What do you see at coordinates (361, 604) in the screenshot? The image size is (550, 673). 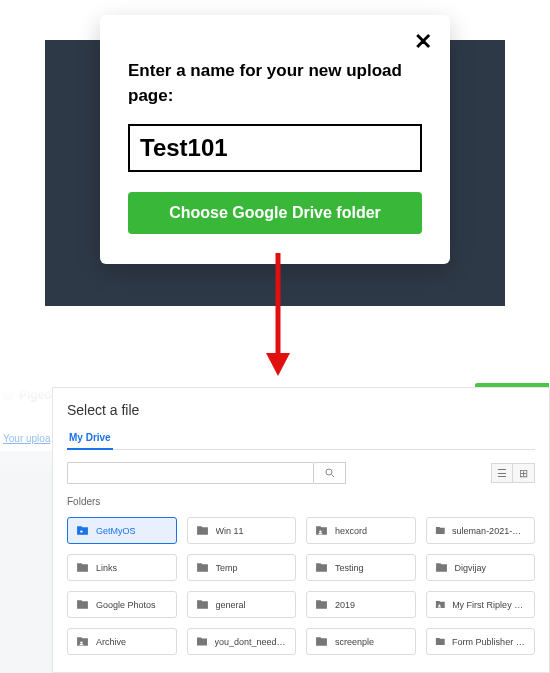 I see `folder-item: 2019` at bounding box center [361, 604].